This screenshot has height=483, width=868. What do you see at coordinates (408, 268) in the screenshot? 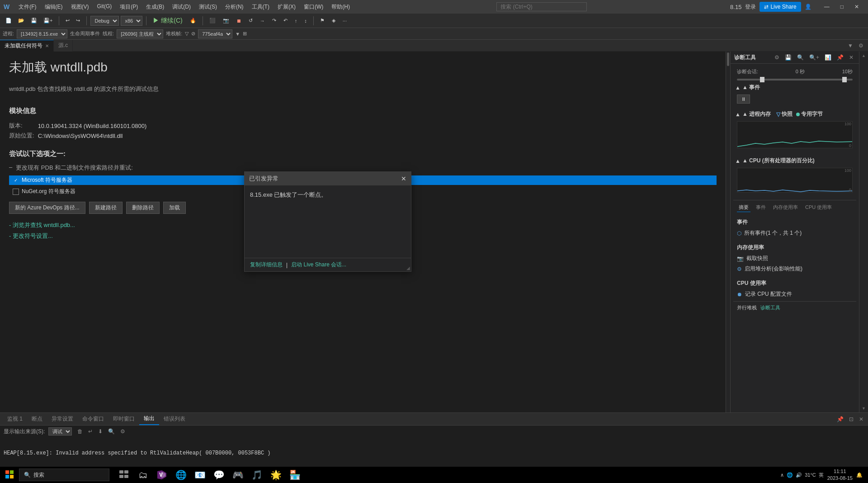
I see `dialog-resize-handle: ◢` at bounding box center [408, 268].